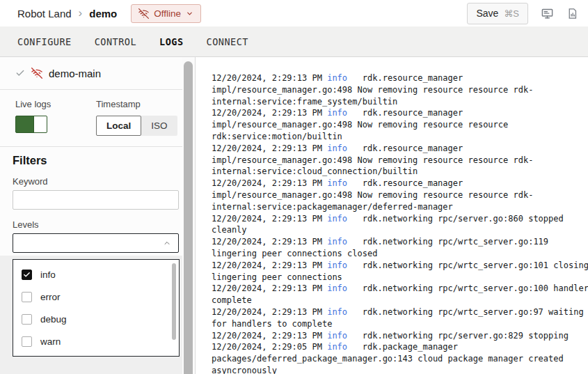 The height and width of the screenshot is (374, 588). I want to click on tab-connect: CONNECT, so click(228, 42).